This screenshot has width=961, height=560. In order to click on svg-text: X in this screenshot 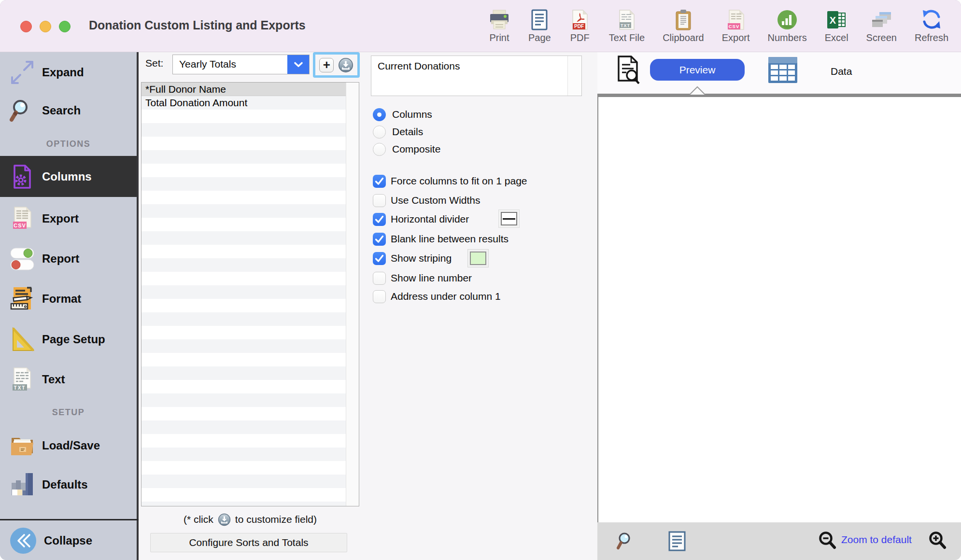, I will do `click(833, 20)`.